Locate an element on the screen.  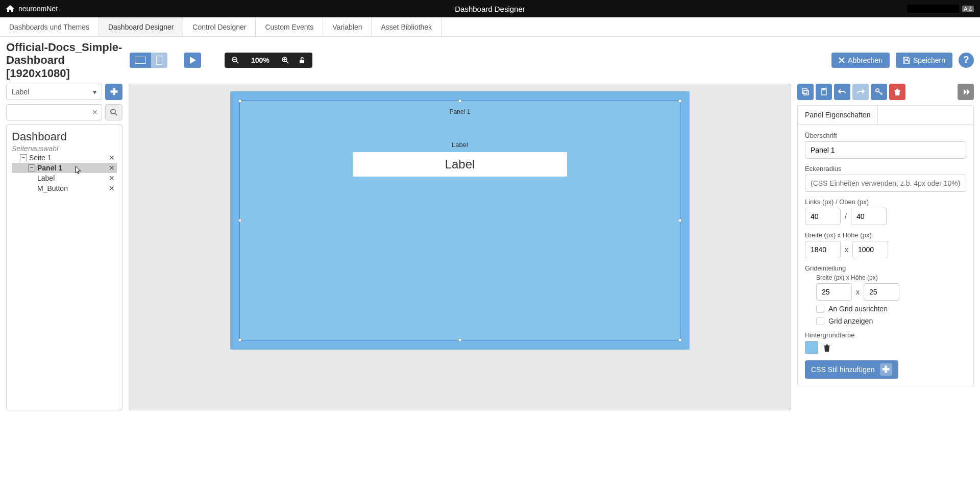
zoom-out-button is located at coordinates (235, 60).